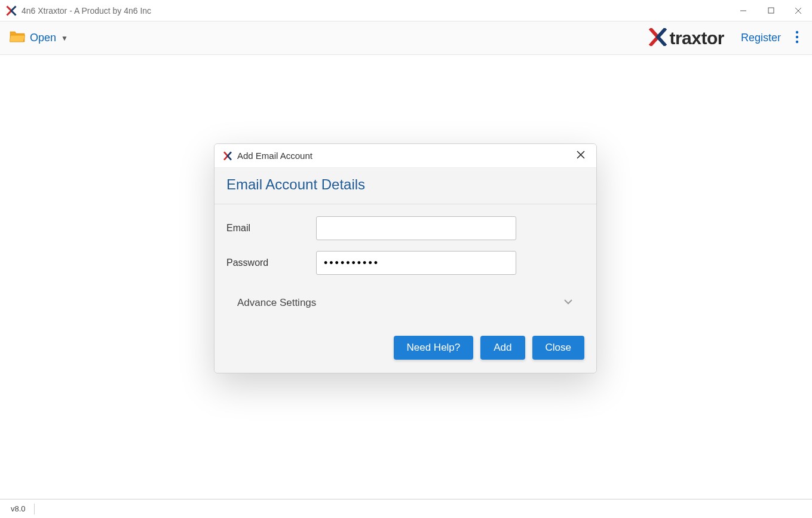 Image resolution: width=812 pixels, height=518 pixels. I want to click on product-logo: traxtor, so click(686, 38).